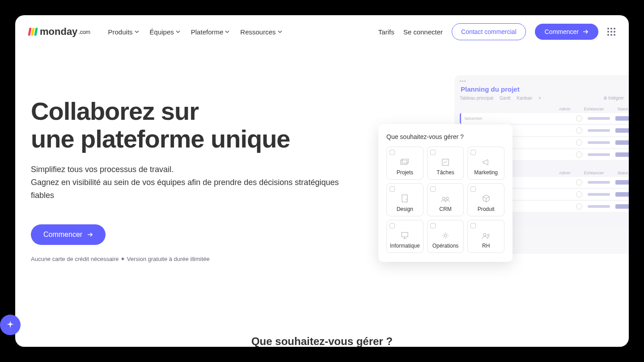  I want to click on selector-card: Que souhaitez-vous gérer ? Projets Tâche…, so click(445, 193).